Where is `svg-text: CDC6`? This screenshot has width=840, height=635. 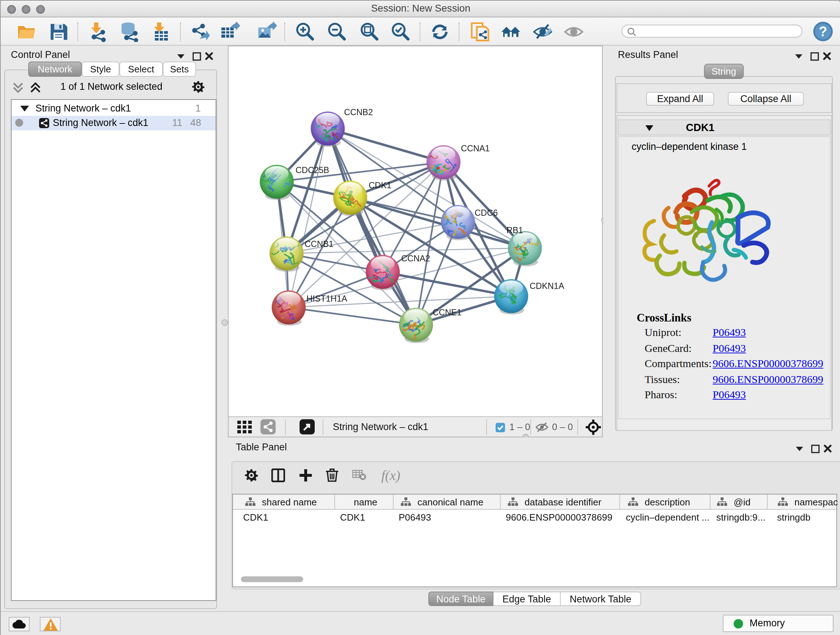
svg-text: CDC6 is located at coordinates (486, 213).